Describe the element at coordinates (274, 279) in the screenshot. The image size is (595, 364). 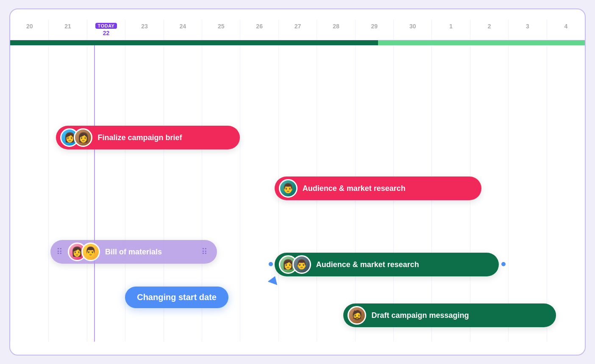
I see `tooltip-arrow` at that location.